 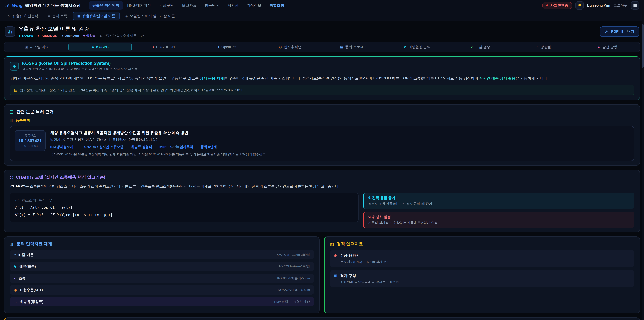 I want to click on brand: Wing 해양환경 위기대응 통합시스템, so click(x=43, y=6).